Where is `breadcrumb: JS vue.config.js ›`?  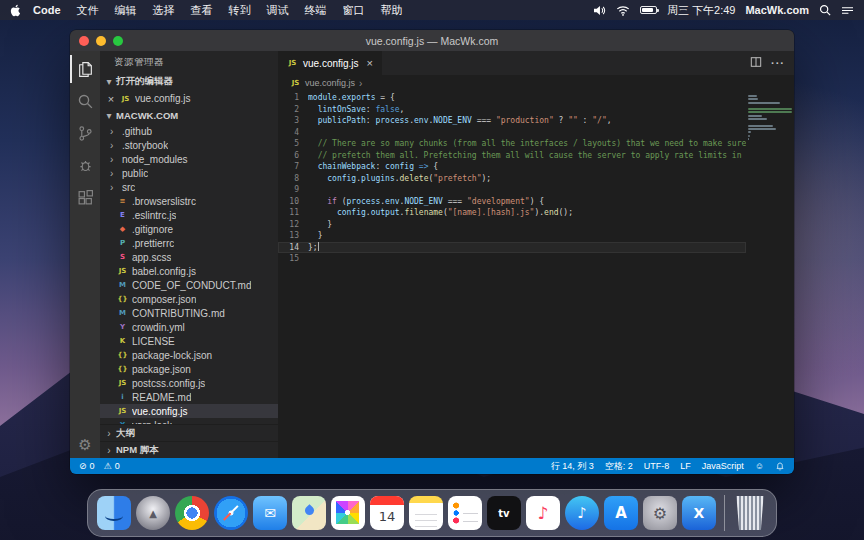 breadcrumb: JS vue.config.js › is located at coordinates (536, 83).